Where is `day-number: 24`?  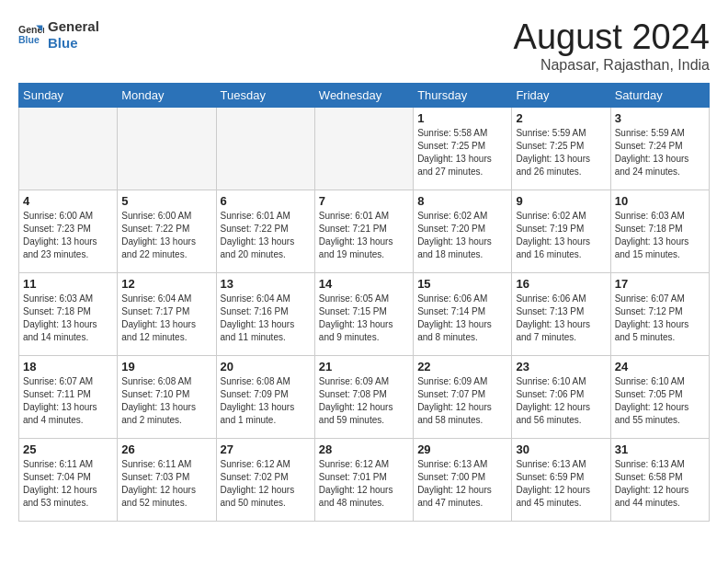 day-number: 24 is located at coordinates (660, 366).